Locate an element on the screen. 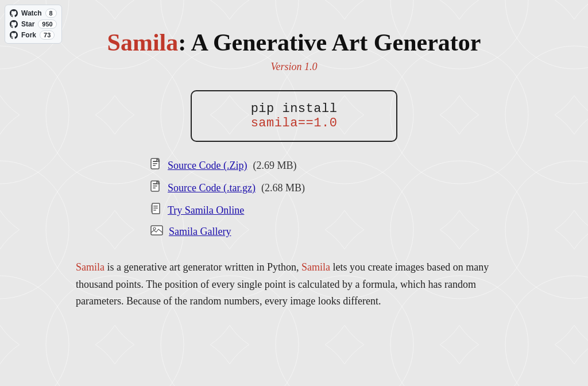 Image resolution: width=588 pixels, height=386 pixels. targz-size: (2.68 MB) is located at coordinates (283, 188).